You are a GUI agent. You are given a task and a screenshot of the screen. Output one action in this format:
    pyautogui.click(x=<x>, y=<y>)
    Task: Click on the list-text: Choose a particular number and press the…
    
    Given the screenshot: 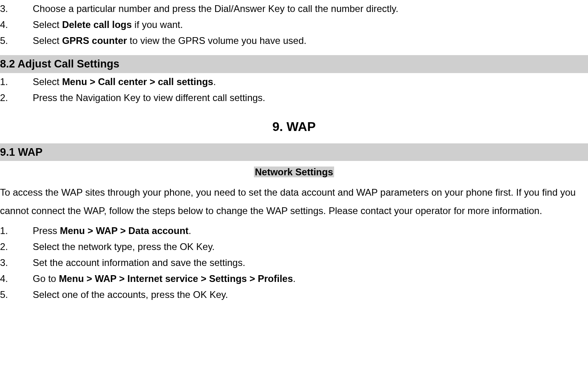 What is the action you would take?
    pyautogui.click(x=311, y=9)
    